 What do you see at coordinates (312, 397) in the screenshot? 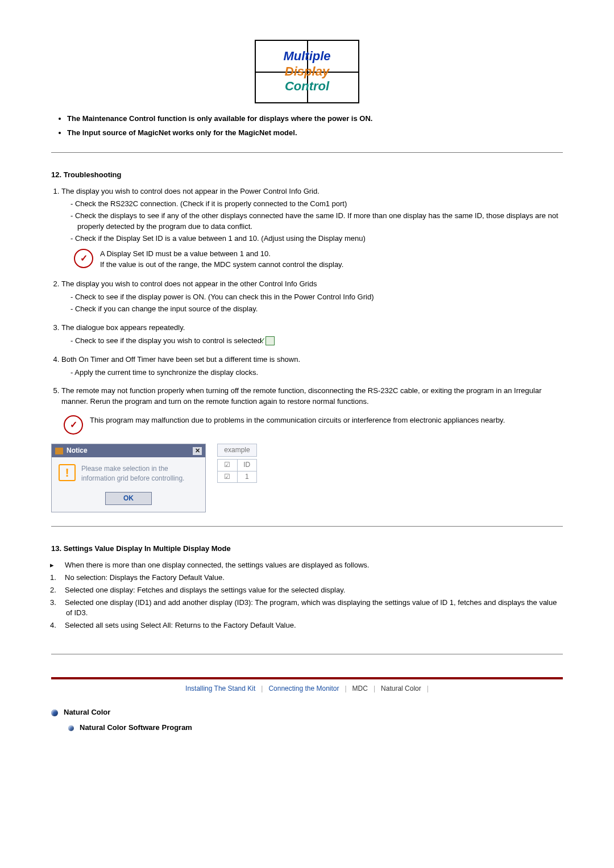
I see `ts-item-5: The remote may not function properly whe…` at bounding box center [312, 397].